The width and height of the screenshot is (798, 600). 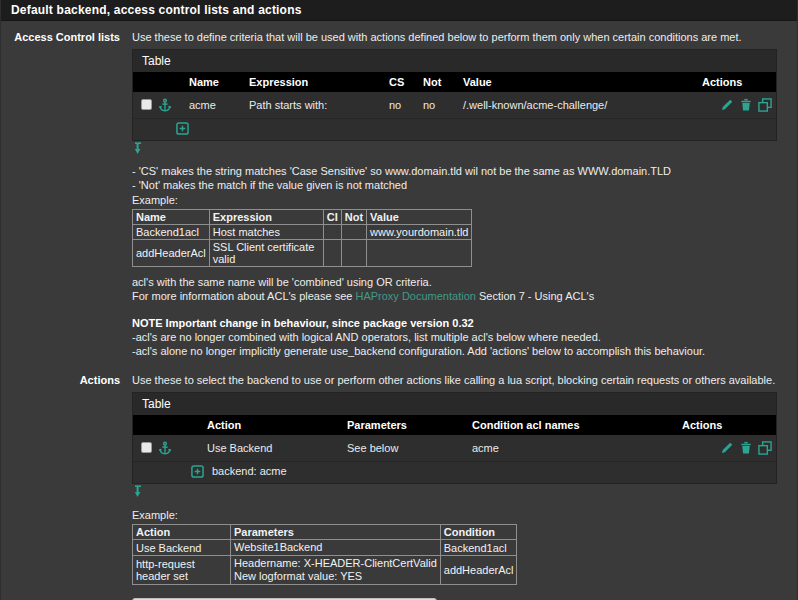 I want to click on actions-ex-cell: Use Backend, so click(x=182, y=548).